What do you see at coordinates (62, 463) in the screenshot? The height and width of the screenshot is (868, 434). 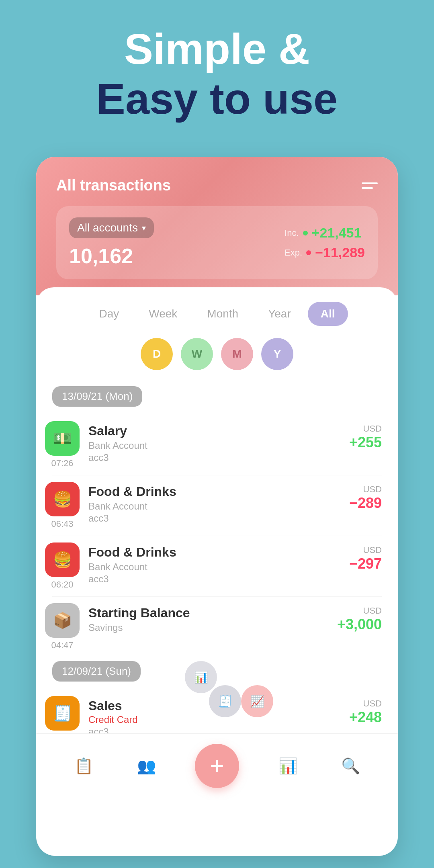 I see `transaction-time: 07:26` at bounding box center [62, 463].